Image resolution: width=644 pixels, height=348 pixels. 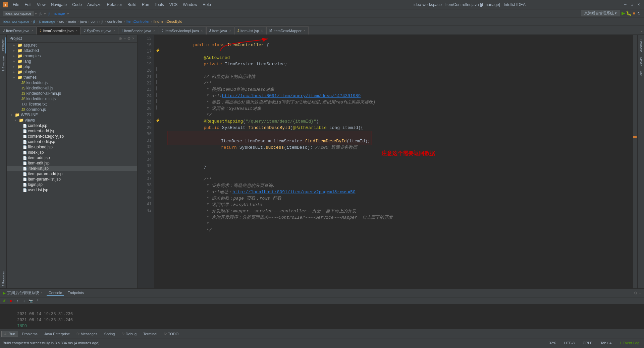 What do you see at coordinates (16, 5) in the screenshot?
I see `menu-file: File` at bounding box center [16, 5].